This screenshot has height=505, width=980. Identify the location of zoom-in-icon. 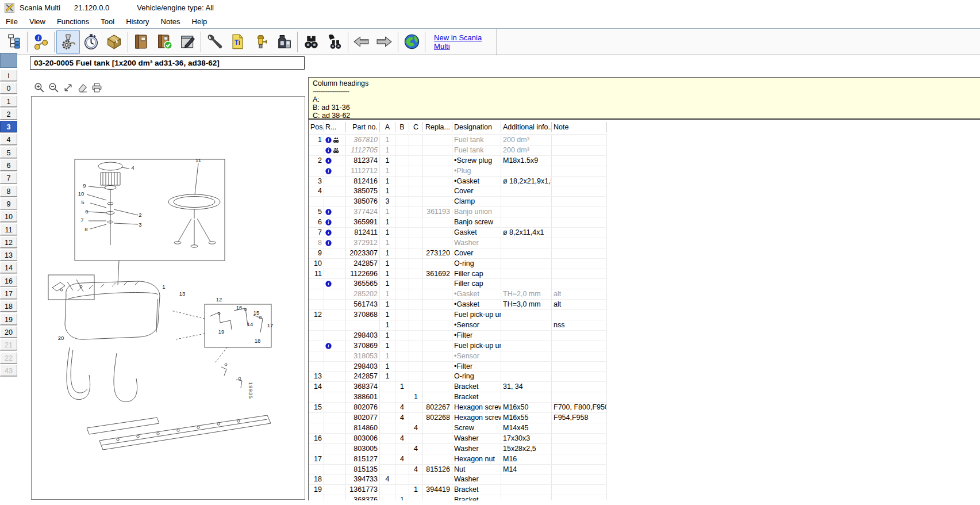
(39, 87).